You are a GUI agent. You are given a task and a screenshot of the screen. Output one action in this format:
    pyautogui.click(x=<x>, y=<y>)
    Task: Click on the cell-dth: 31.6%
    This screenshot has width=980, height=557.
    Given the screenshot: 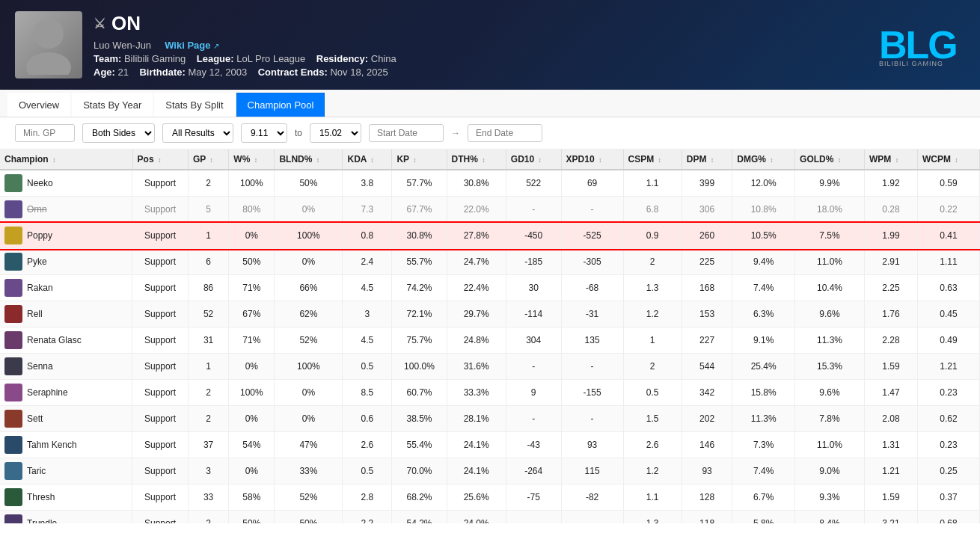 What is the action you would take?
    pyautogui.click(x=476, y=366)
    